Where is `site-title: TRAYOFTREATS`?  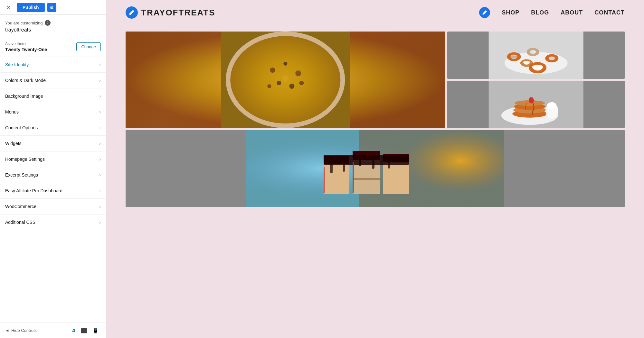
site-title: TRAYOFTREATS is located at coordinates (178, 13).